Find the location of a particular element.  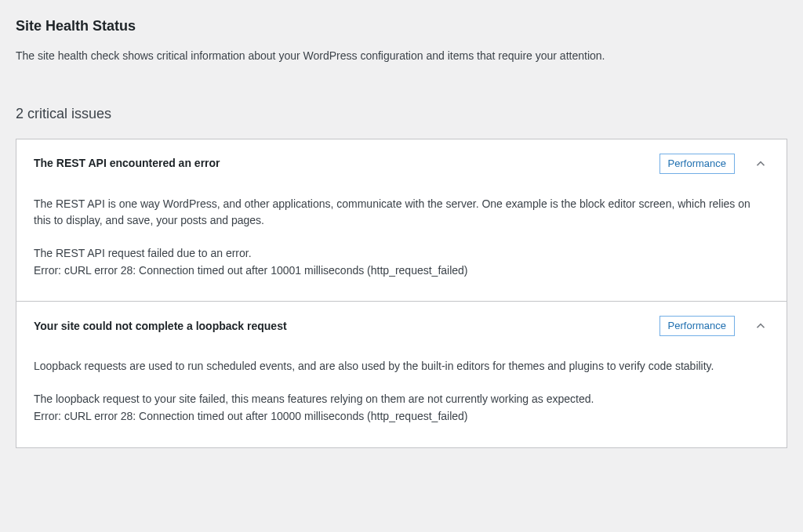

issue-header-rest-api: The REST API encountered an error Perfor… is located at coordinates (402, 164).